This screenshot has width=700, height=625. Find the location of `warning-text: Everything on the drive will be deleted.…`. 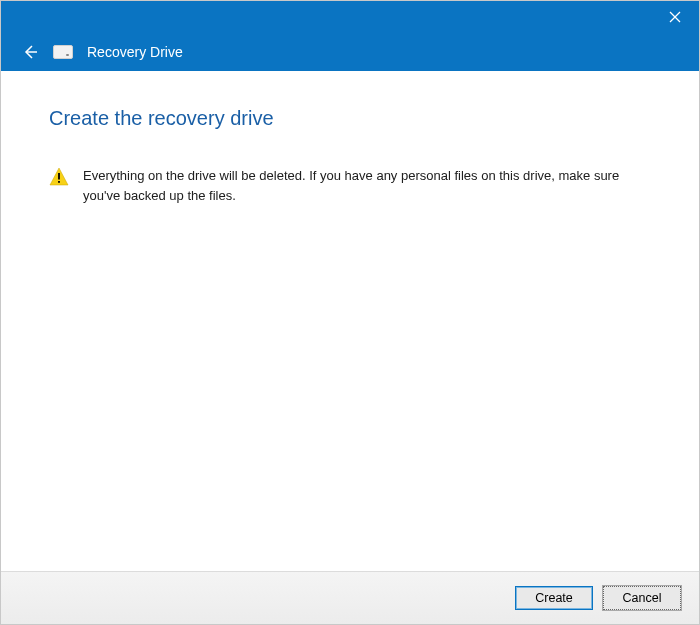

warning-text: Everything on the drive will be deleted.… is located at coordinates (353, 186).